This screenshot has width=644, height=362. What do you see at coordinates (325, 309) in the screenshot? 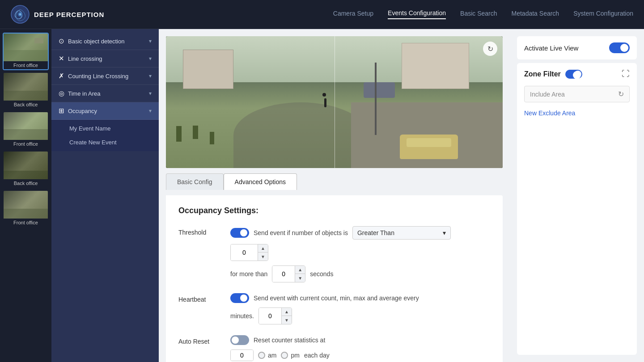
I see `heartbeat-content: Send event with current count, min, max …` at bounding box center [325, 309].